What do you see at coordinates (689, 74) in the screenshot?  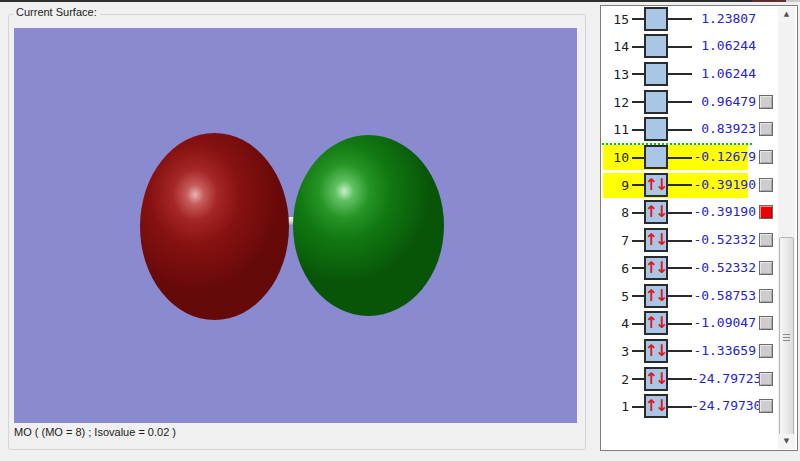 I see `orbital-row-13: 131.06244` at bounding box center [689, 74].